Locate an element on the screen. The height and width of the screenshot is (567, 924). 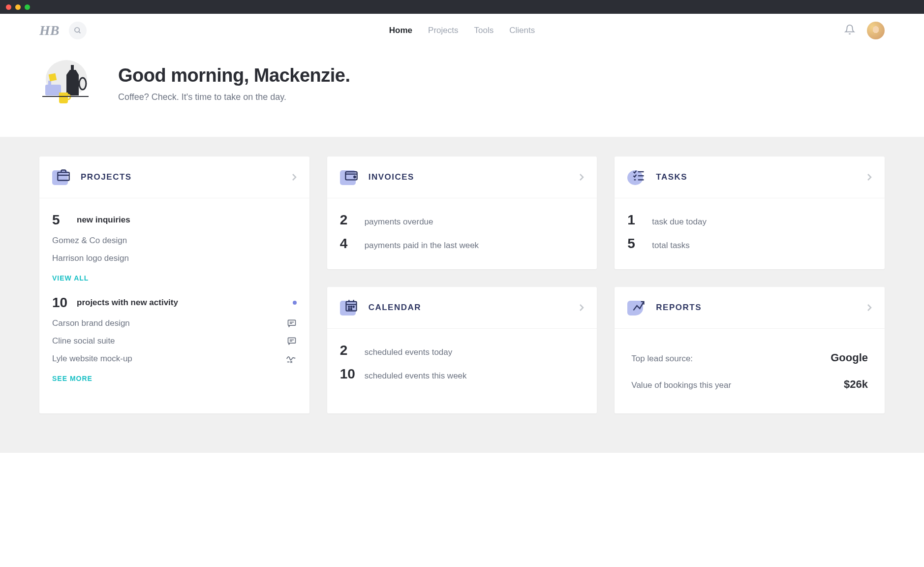
nav-tools: Tools is located at coordinates (484, 31).